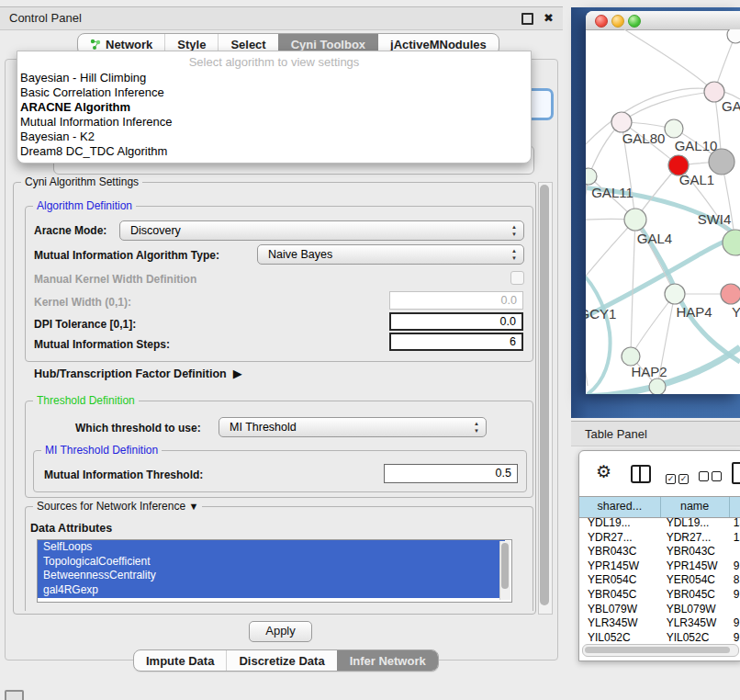 This screenshot has height=700, width=740. What do you see at coordinates (621, 507) in the screenshot?
I see `table-column-header: shared...` at bounding box center [621, 507].